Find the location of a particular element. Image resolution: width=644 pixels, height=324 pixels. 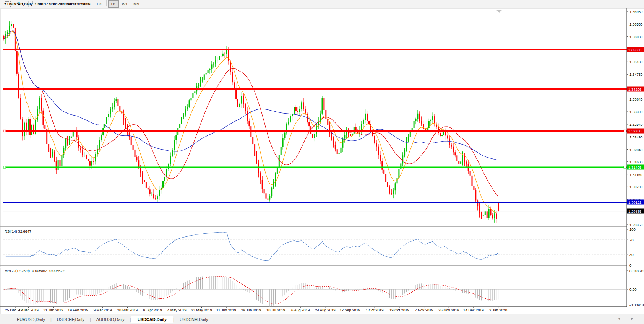

timeframe-button-mn: MN is located at coordinates (136, 4).